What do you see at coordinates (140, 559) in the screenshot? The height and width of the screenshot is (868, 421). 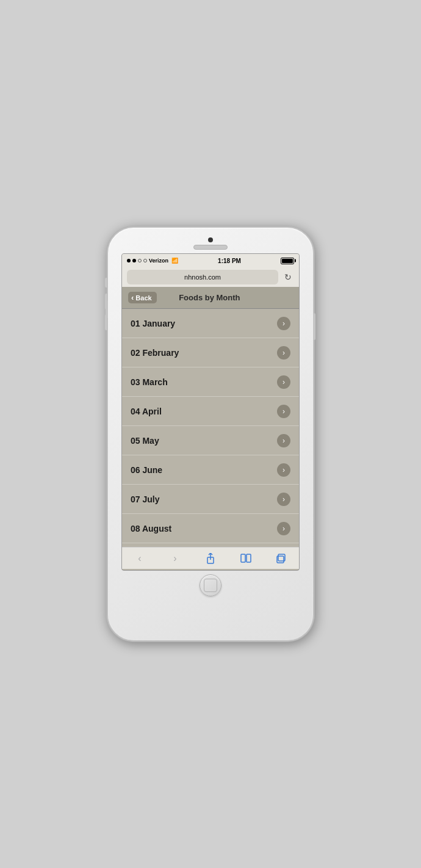 I see `back-nav-button: ‹` at bounding box center [140, 559].